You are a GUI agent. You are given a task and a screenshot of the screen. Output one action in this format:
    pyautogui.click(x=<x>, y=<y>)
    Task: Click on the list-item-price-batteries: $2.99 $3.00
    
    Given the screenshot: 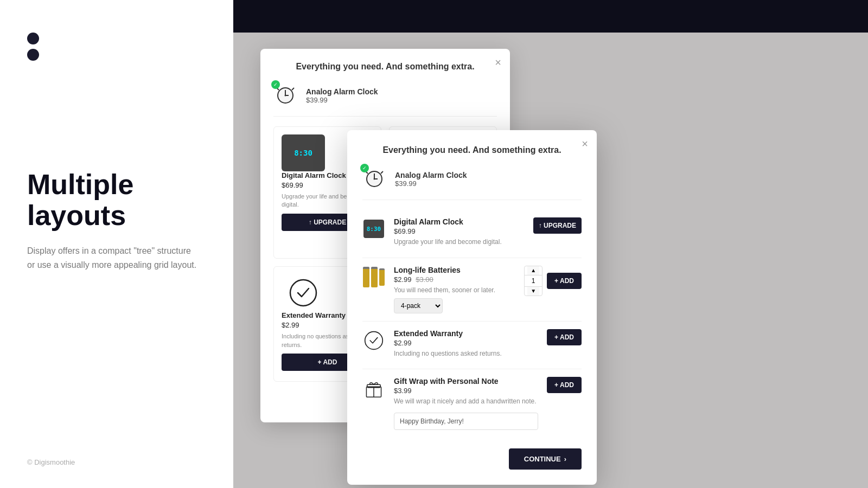 What is the action you would take?
    pyautogui.click(x=455, y=280)
    